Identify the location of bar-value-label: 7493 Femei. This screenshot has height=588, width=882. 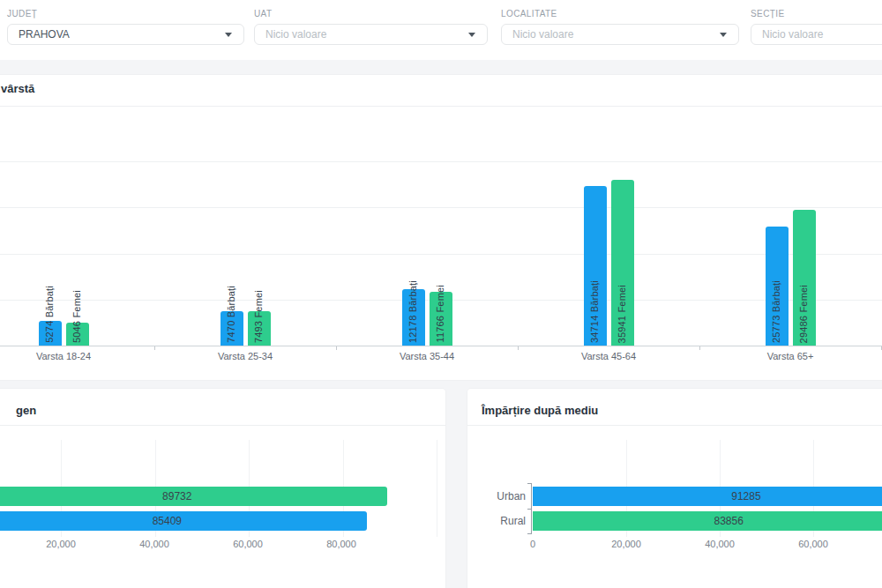
(258, 316).